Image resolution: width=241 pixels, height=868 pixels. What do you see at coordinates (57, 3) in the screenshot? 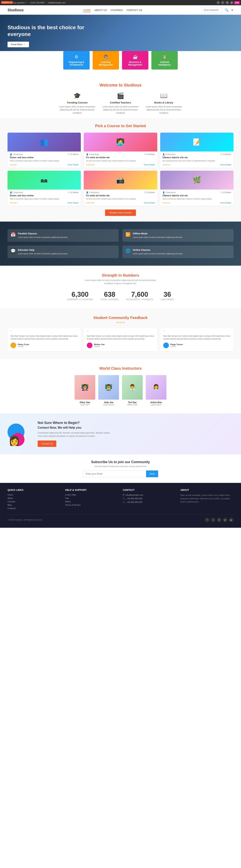
I see `topbar-email: info@example.com` at bounding box center [57, 3].